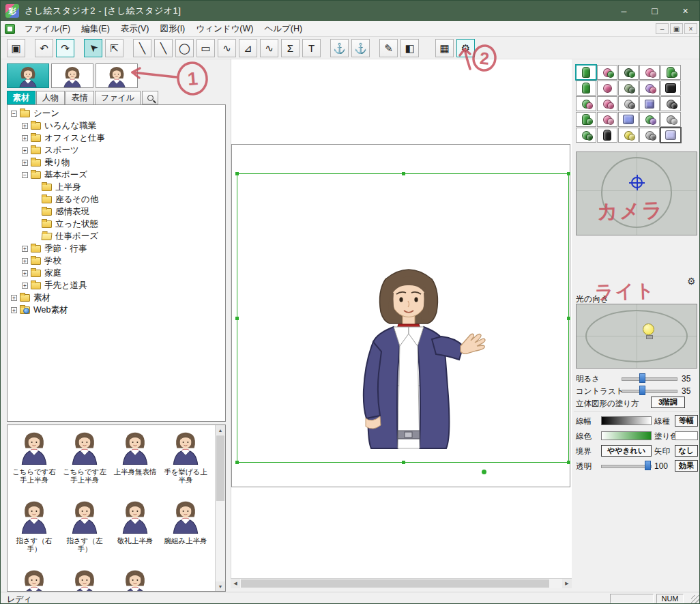 Image resolution: width=700 pixels, height=604 pixels. What do you see at coordinates (85, 528) in the screenshot?
I see `pose-item: 指さす（左手）` at bounding box center [85, 528].